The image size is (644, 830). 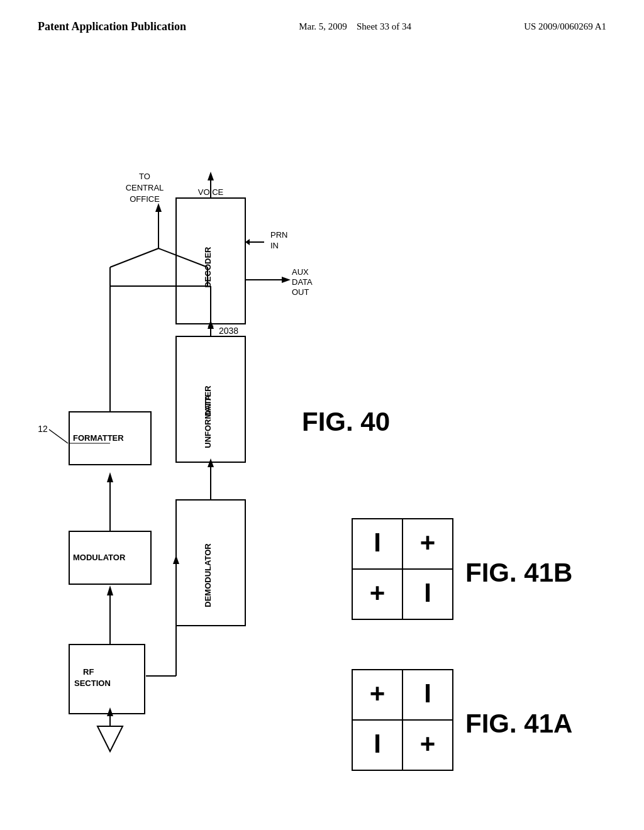 What do you see at coordinates (274, 245) in the screenshot?
I see `prn-in-label2: IN` at bounding box center [274, 245].